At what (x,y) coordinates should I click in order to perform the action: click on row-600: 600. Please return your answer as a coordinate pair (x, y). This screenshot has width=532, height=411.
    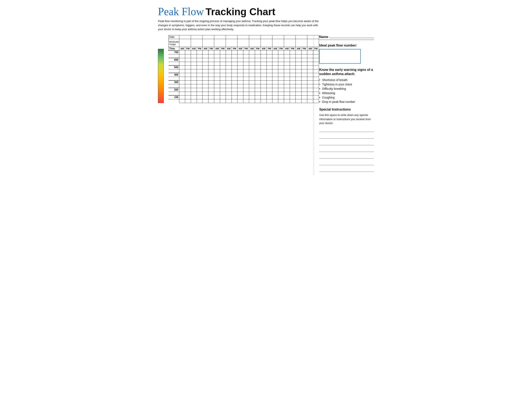
    Looking at the image, I should click on (244, 60).